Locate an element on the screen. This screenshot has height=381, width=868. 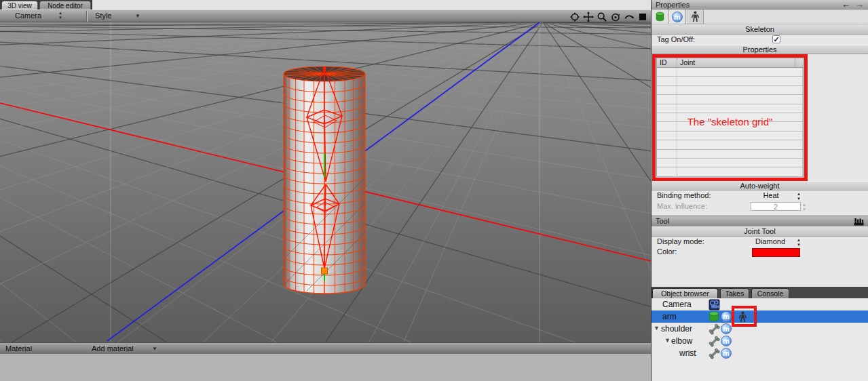
display-mode-stepper: ▲▼ is located at coordinates (799, 243).